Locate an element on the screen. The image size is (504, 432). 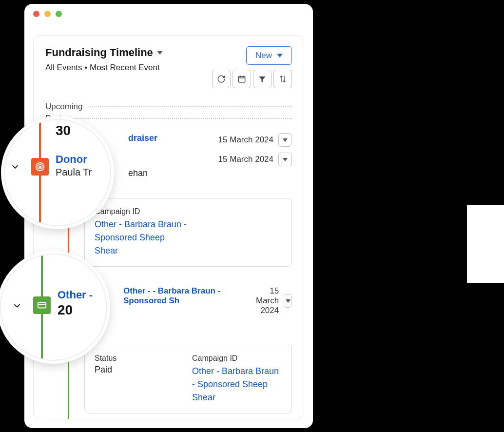
timeline-item-title: Other - - Barbara Braun - Sponsored Sh is located at coordinates (183, 296).